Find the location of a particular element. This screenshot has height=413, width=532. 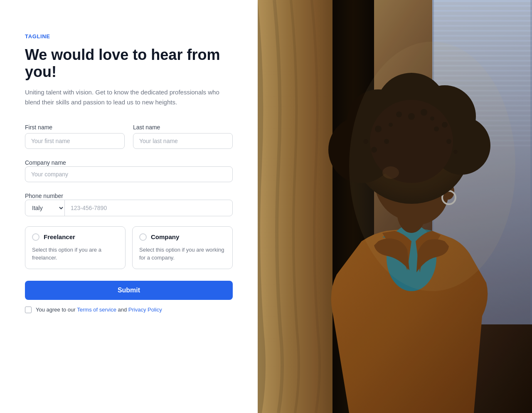

radio-card-company: Company Select this option if you are wo… is located at coordinates (182, 248).